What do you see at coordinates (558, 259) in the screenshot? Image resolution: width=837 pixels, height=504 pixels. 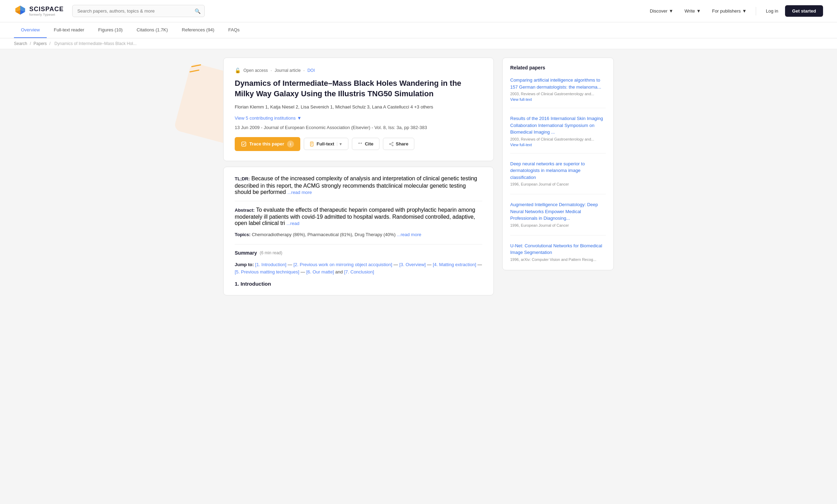 I see `related-paper-5-meta: 1996, arXiv: Computer Vision and Pattern…` at bounding box center [558, 259].